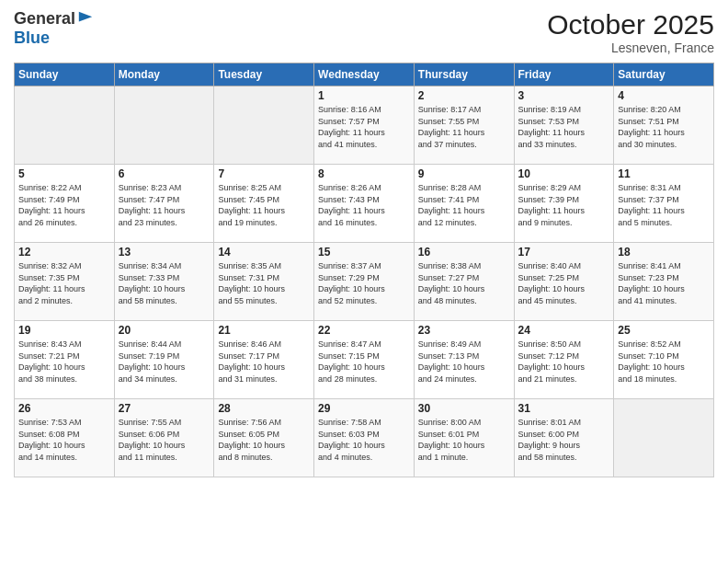 The height and width of the screenshot is (563, 728). I want to click on location-subtitle: Lesneven, France, so click(631, 48).